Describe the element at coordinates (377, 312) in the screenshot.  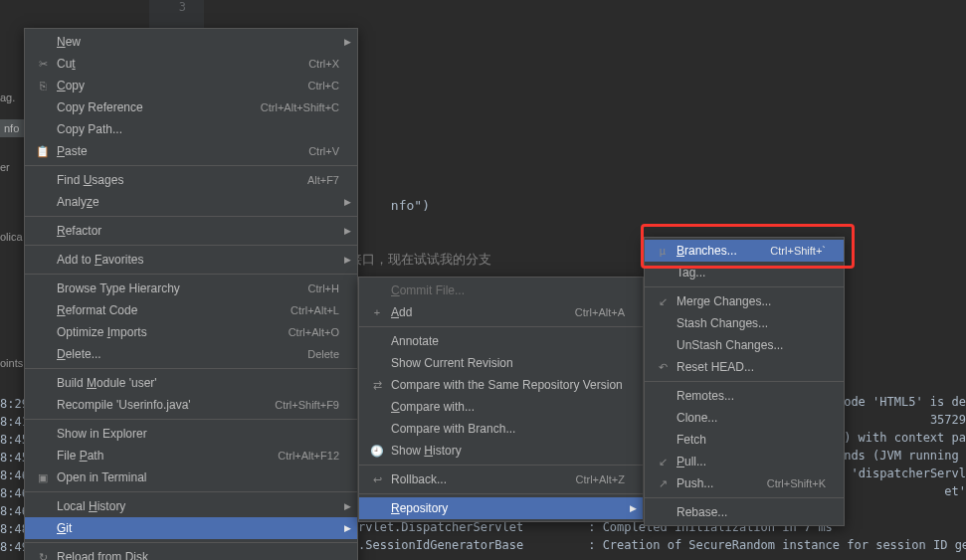
I see `add-icon: +` at that location.